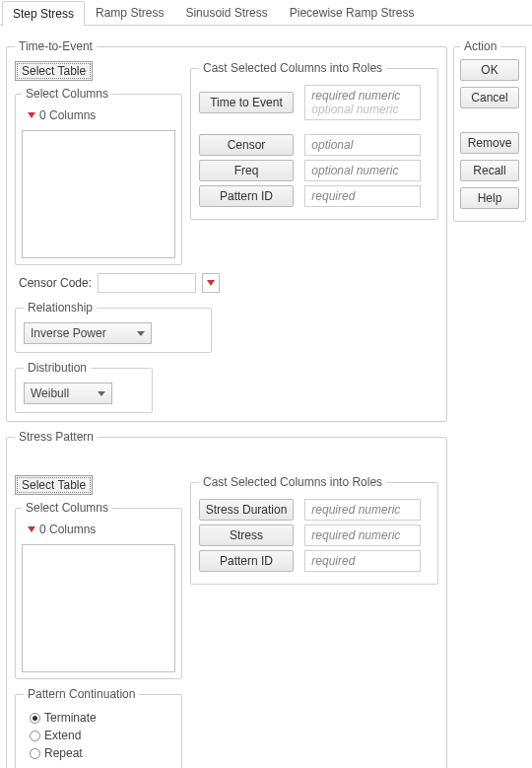 The image size is (532, 768). I want to click on pattern-opt-extend: Extend, so click(99, 735).